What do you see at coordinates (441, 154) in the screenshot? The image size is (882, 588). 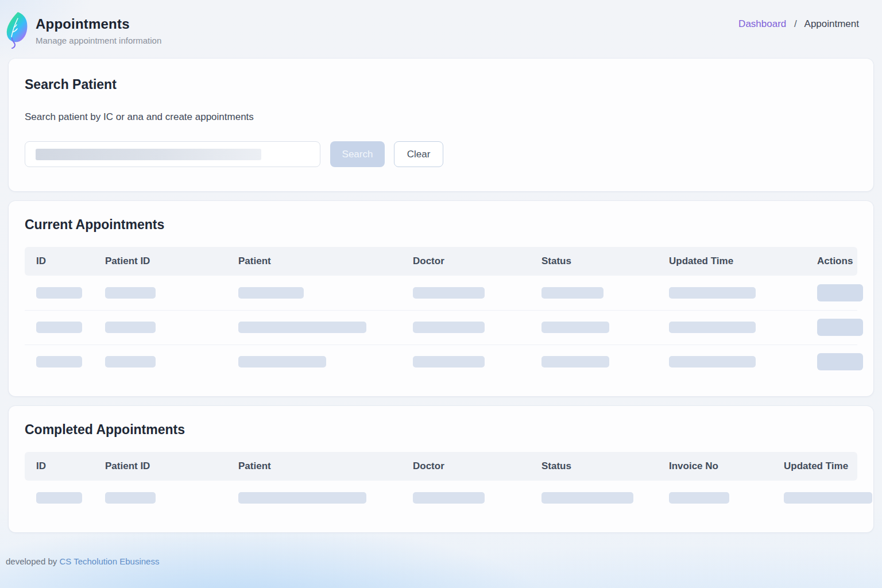 I see `search-controls: Search Clear` at bounding box center [441, 154].